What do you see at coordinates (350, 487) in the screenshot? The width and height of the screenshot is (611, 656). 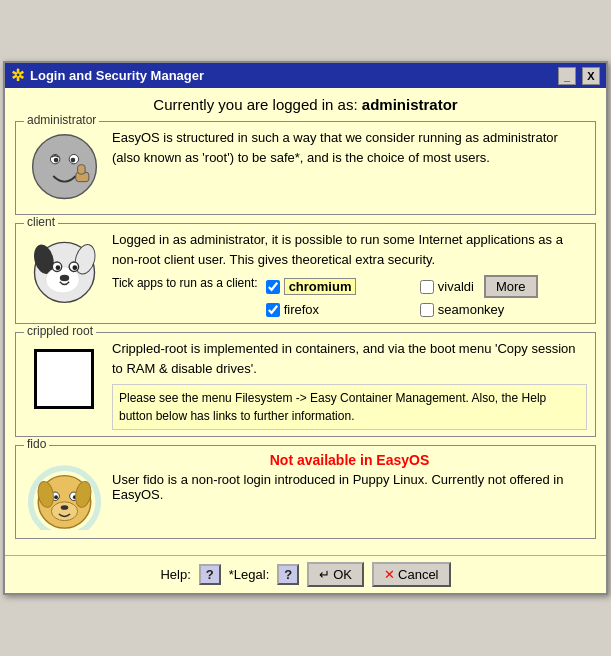 I see `fido-description: User fido is a non-root login introduced…` at bounding box center [350, 487].